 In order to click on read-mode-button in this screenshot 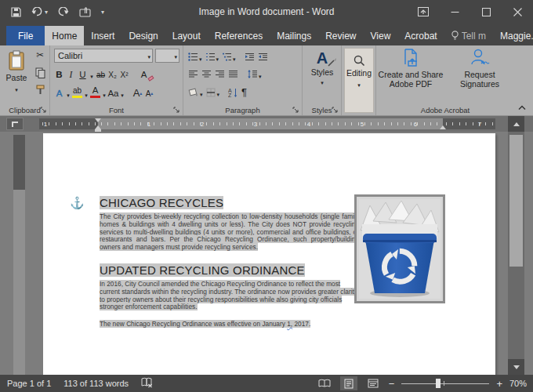, I will do `click(325, 383)`.